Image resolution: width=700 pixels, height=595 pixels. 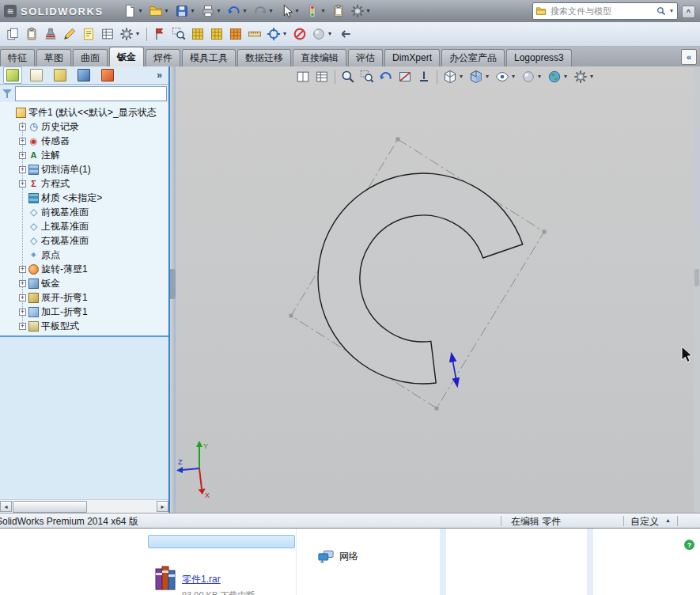 What do you see at coordinates (367, 77) in the screenshot?
I see `zoom-area-button` at bounding box center [367, 77].